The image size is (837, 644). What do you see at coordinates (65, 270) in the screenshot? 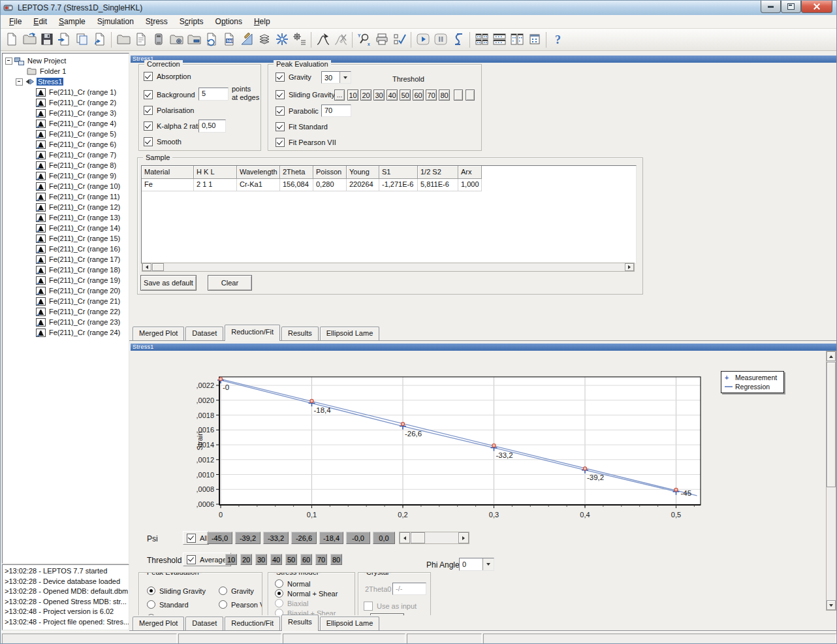
I see `tree-item-range-18: Fe(211)_Cr (range 18)` at bounding box center [65, 270].